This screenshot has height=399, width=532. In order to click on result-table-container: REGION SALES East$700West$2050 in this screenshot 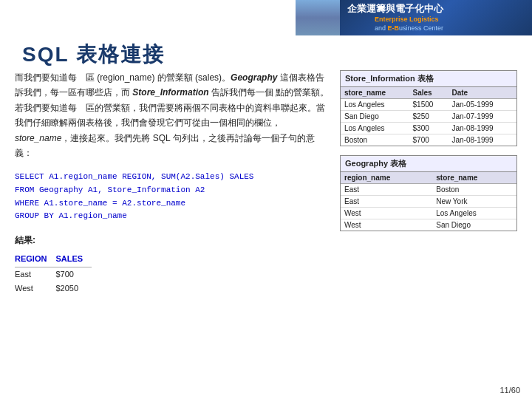, I will do `click(173, 274)`.